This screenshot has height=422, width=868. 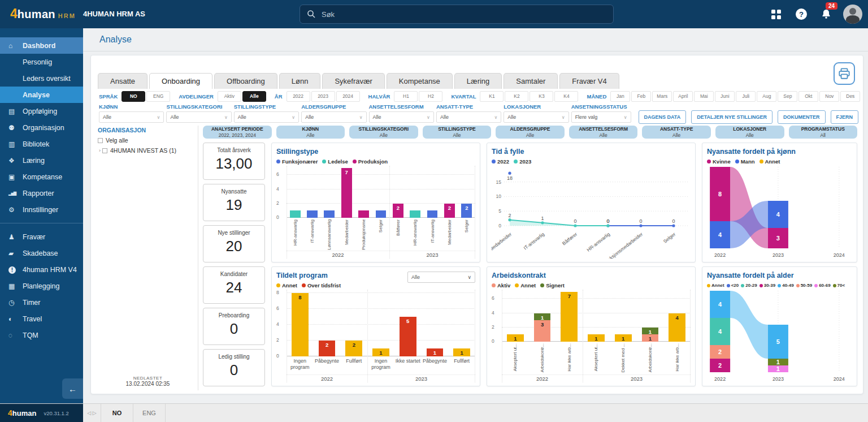 I want to click on button-dokumenter: DOKUMENTER, so click(x=801, y=117).